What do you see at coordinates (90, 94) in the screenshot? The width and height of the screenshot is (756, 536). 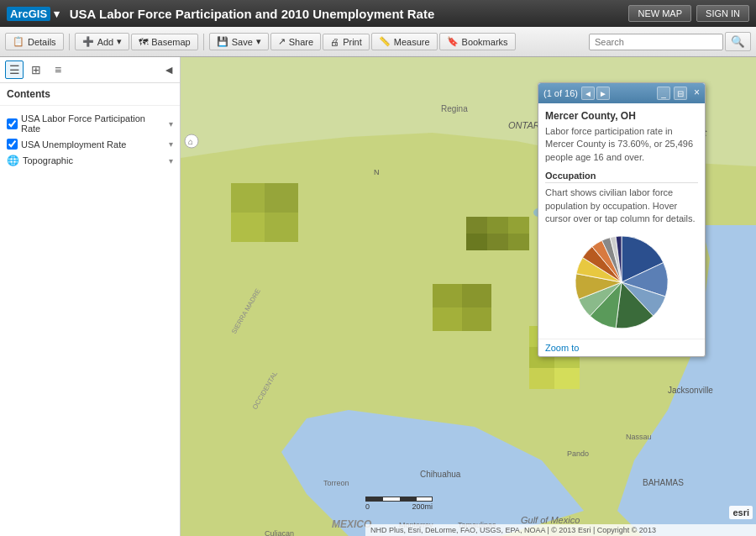 I see `contents-label: Contents` at bounding box center [90, 94].